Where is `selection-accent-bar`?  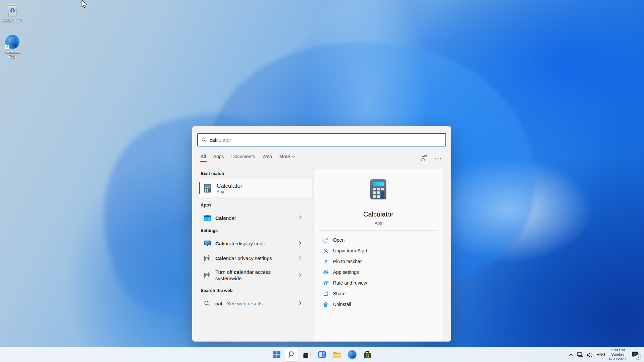
selection-accent-bar is located at coordinates (199, 188).